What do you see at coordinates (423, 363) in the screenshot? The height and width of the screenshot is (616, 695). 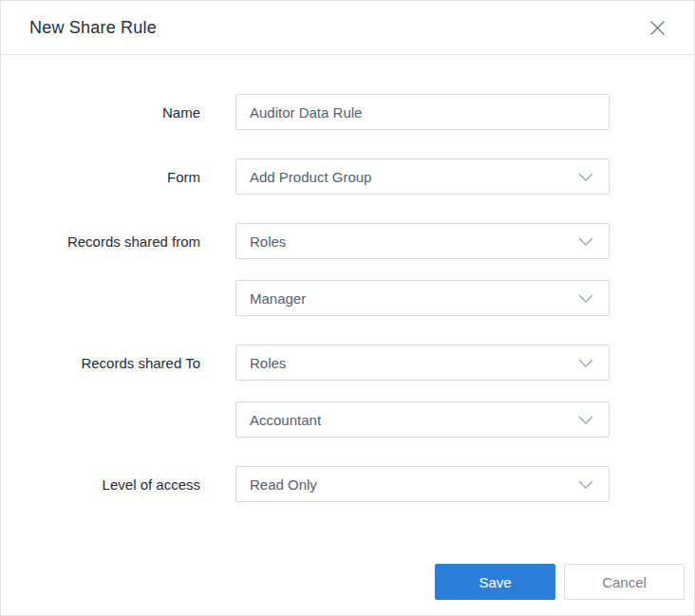 I see `records-shared-to-select: Roles` at bounding box center [423, 363].